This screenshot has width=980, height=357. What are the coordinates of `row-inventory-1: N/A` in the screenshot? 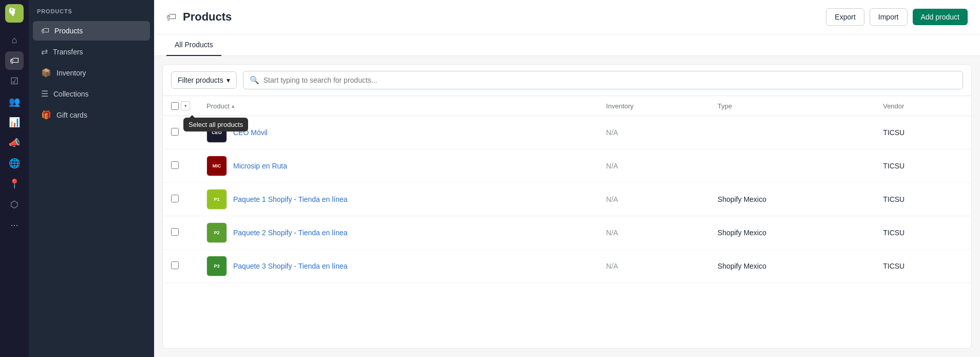 It's located at (653, 133).